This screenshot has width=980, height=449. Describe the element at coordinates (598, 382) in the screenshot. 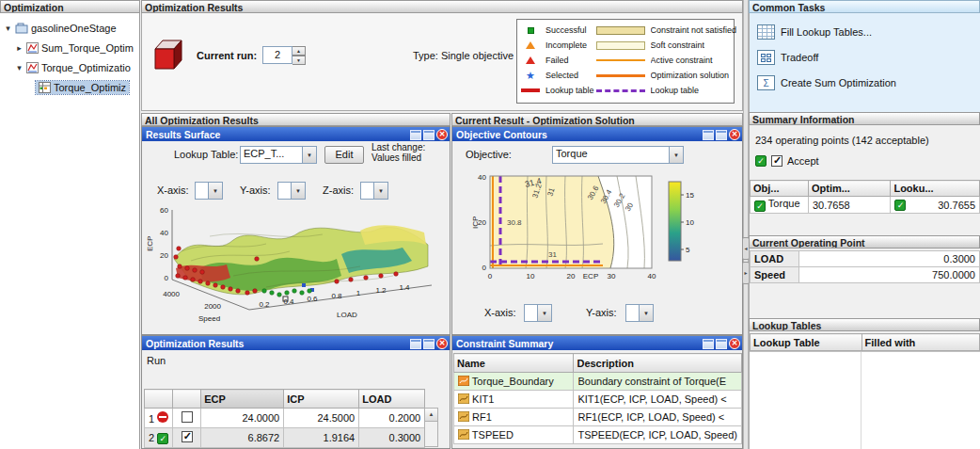

I see `table-row: Torque_Boundary Boundary constraint of T…` at that location.